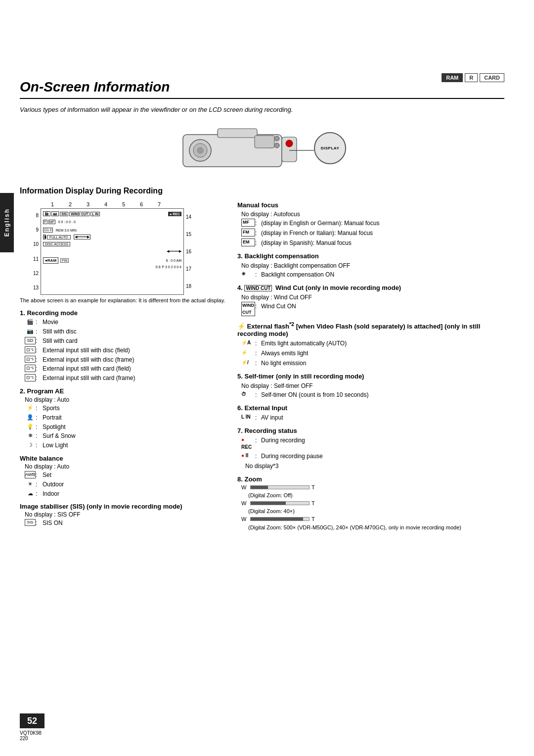 The height and width of the screenshot is (756, 534). Describe the element at coordinates (30, 331) in the screenshot. I see `icon-still-disc: 📷` at that location.